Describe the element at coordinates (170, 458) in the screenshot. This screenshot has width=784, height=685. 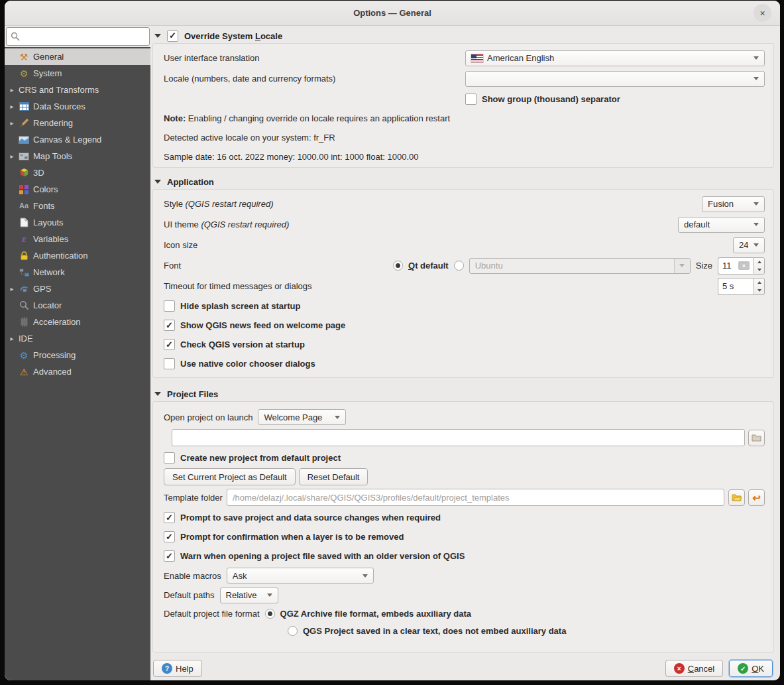
I see `create-new-project-checkbox` at that location.